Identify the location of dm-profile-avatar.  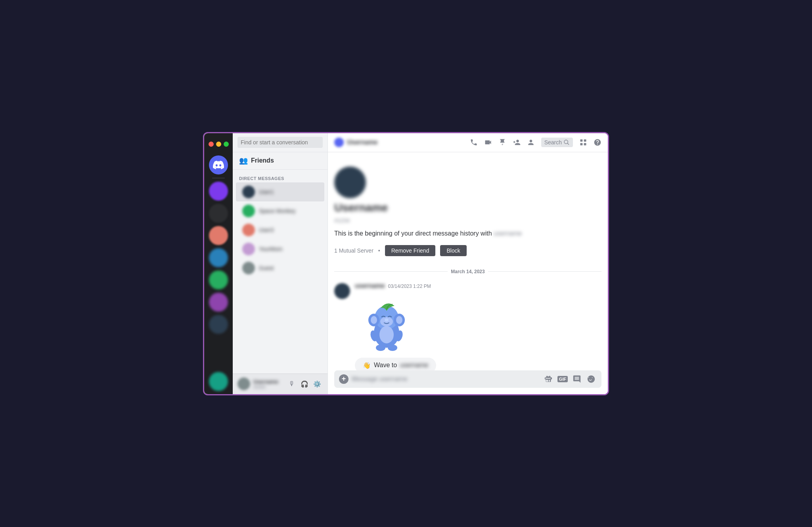
(350, 182).